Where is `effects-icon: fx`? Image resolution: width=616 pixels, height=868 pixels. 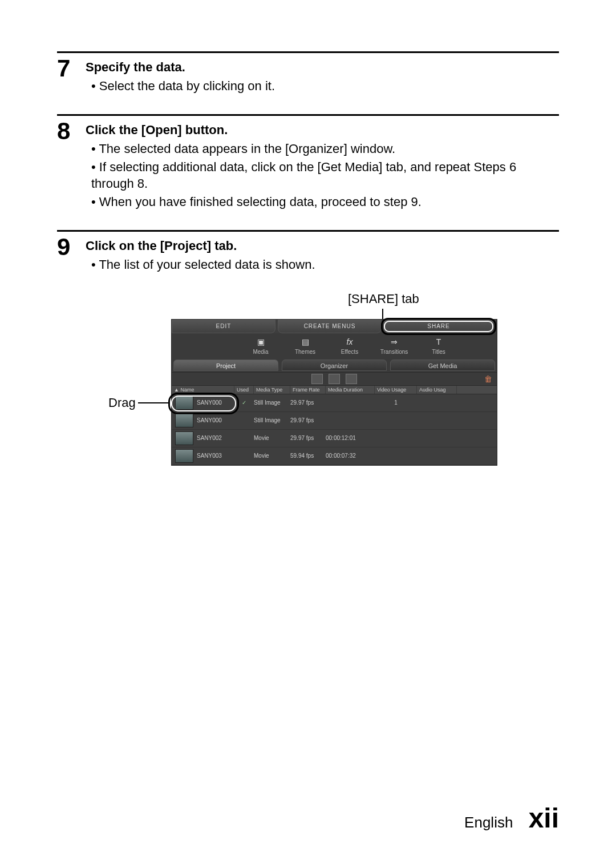
effects-icon: fx is located at coordinates (350, 342).